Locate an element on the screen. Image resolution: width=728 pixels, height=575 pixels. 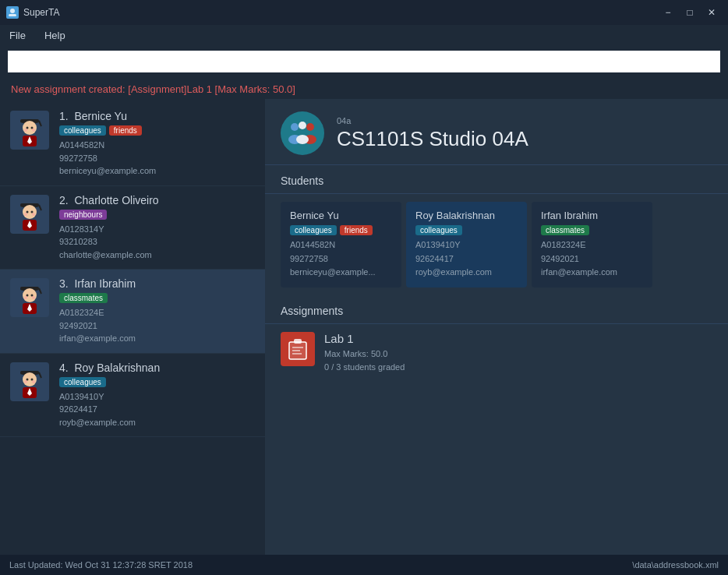
student-info: 4. Roy Balakrishnan colleagues A0139410Y… is located at coordinates (157, 396).